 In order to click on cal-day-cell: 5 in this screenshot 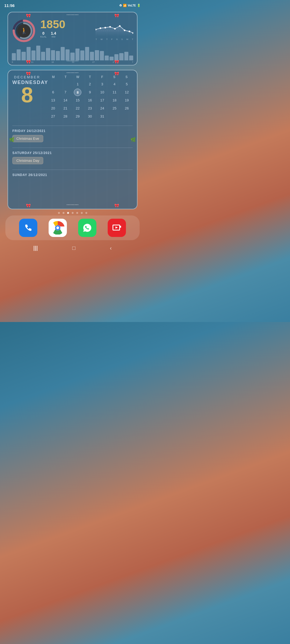, I will do `click(127, 84)`.